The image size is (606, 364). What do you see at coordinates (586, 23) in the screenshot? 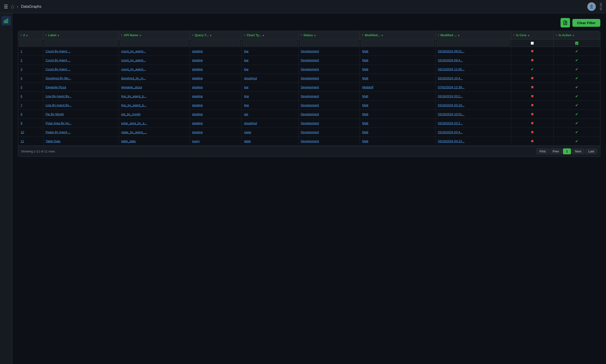
I see `clear-filter-button: Clear Filter` at bounding box center [586, 23].